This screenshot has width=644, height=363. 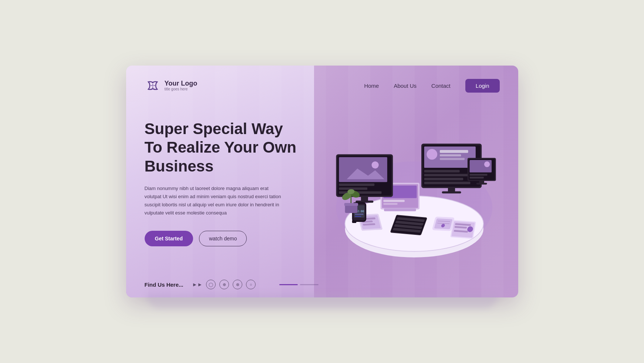 What do you see at coordinates (224, 284) in the screenshot?
I see `social-icons-group: ►► ◯ ⊕ ⊗ ○` at bounding box center [224, 284].